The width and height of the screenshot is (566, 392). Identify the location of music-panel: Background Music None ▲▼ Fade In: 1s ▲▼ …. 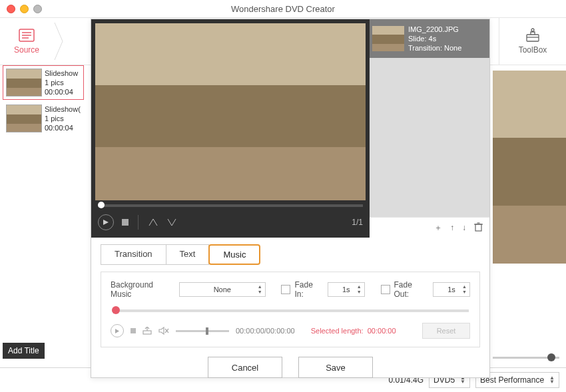
(290, 309).